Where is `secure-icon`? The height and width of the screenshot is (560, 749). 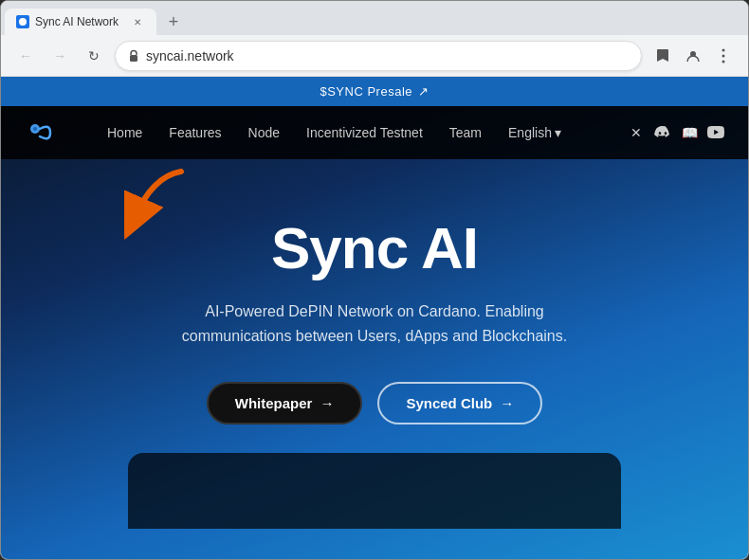
secure-icon is located at coordinates (134, 56).